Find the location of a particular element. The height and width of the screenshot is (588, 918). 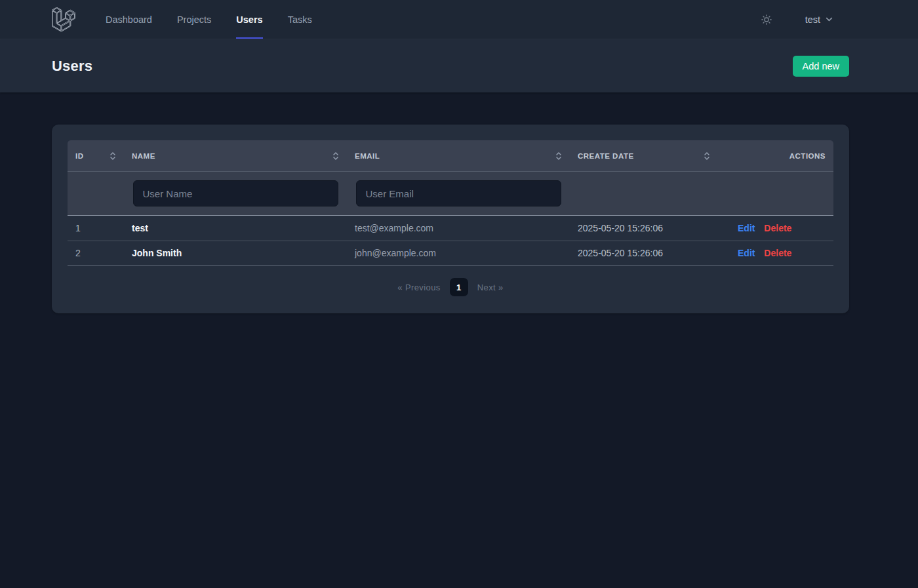

cell-id: 1 is located at coordinates (96, 228).